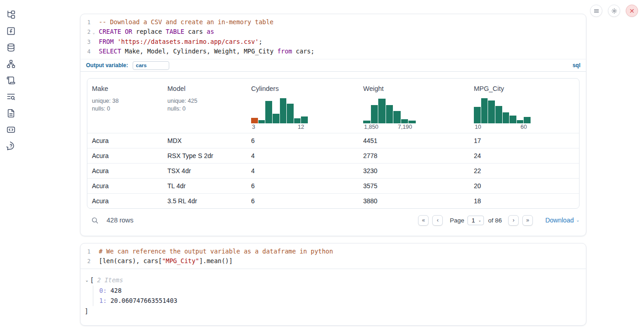 The height and width of the screenshot is (333, 644). Describe the element at coordinates (156, 32) in the screenshot. I see `code-text: CREATE OR replace TABLE cars as` at that location.